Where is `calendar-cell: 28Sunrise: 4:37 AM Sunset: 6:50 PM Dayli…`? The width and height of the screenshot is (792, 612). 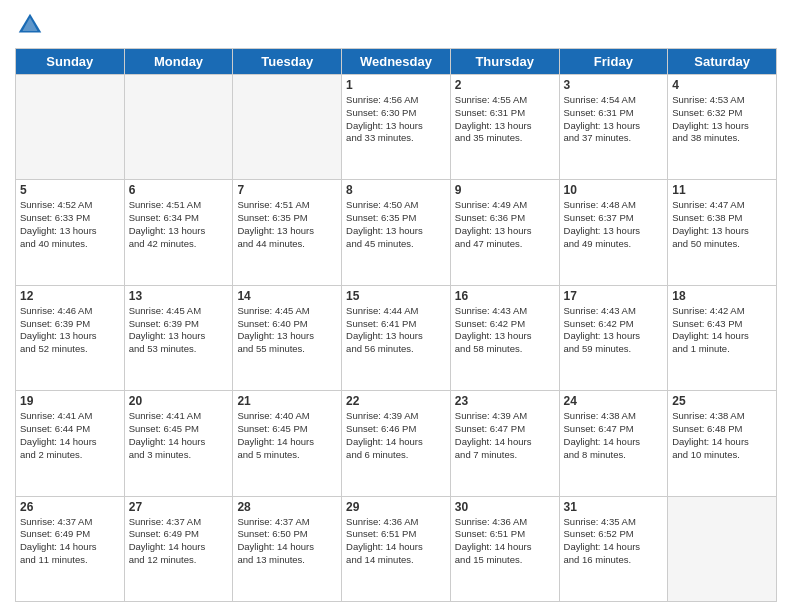 calendar-cell: 28Sunrise: 4:37 AM Sunset: 6:50 PM Dayli… is located at coordinates (288, 548).